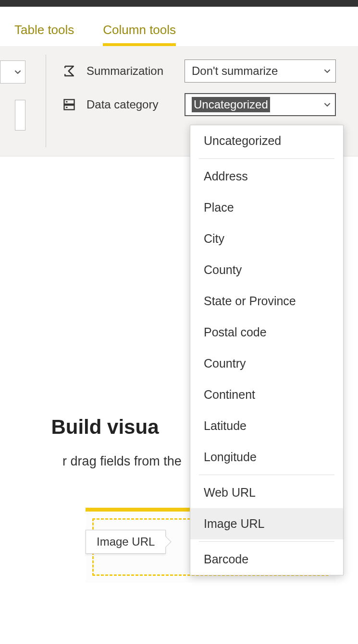 The height and width of the screenshot is (644, 358). I want to click on dropdown-item-uncategorized: Uncategorized, so click(267, 141).